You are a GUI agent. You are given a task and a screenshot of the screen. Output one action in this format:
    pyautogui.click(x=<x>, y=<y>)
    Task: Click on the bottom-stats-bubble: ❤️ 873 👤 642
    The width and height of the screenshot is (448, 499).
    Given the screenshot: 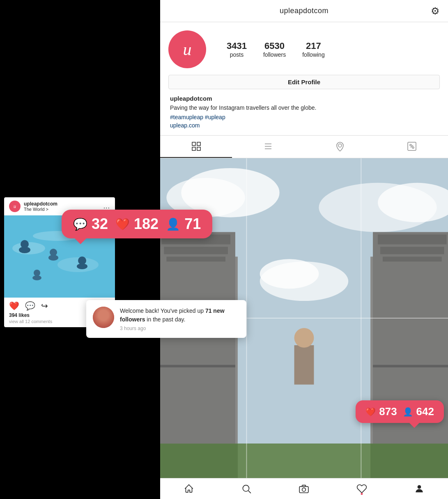 What is the action you would take?
    pyautogui.click(x=400, y=412)
    